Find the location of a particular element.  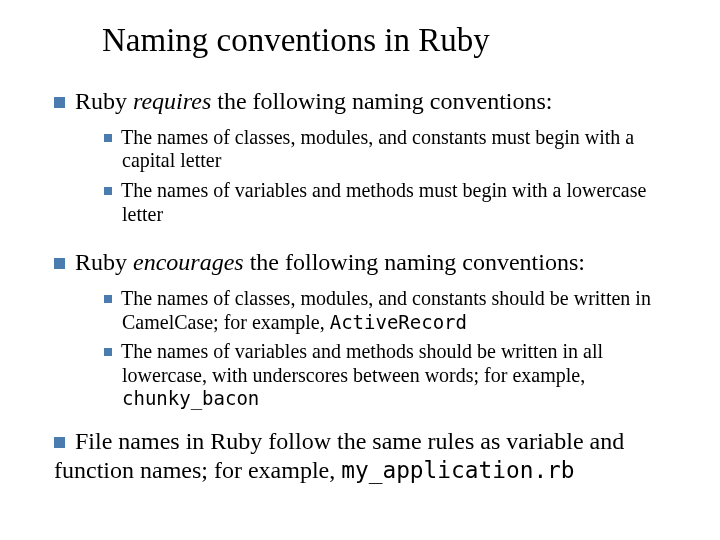

text-emph: encourages is located at coordinates (188, 262).